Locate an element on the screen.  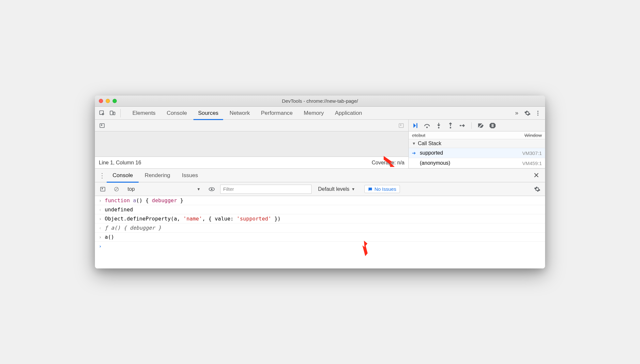
console-code: a() is located at coordinates (110, 237).